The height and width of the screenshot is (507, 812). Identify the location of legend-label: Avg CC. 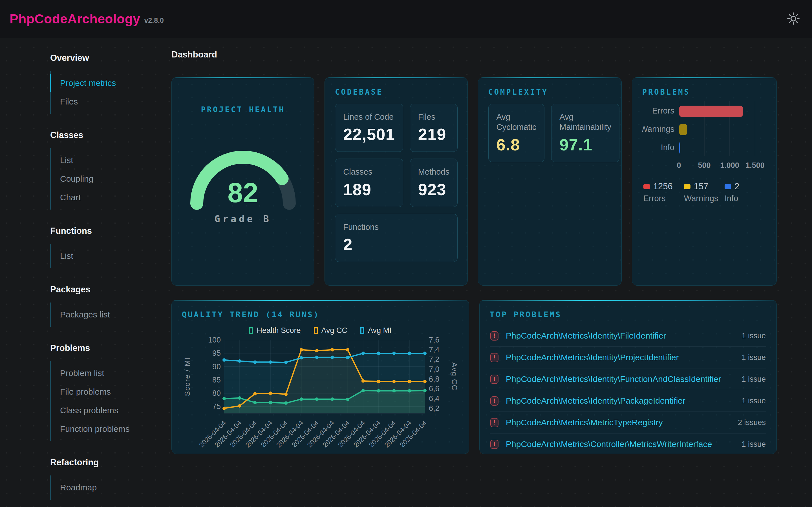
(335, 331).